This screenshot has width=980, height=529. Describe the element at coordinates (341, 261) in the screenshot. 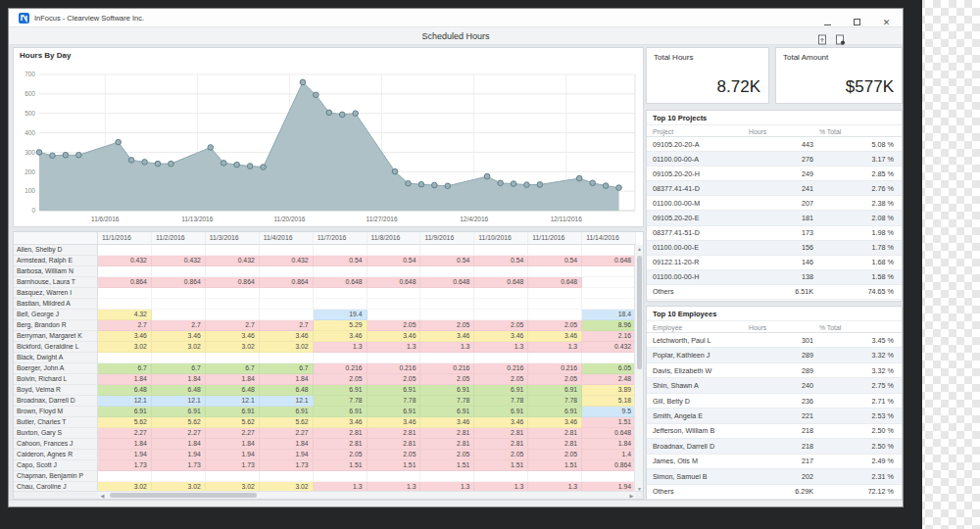

I see `schedule-cell: 0.54` at that location.